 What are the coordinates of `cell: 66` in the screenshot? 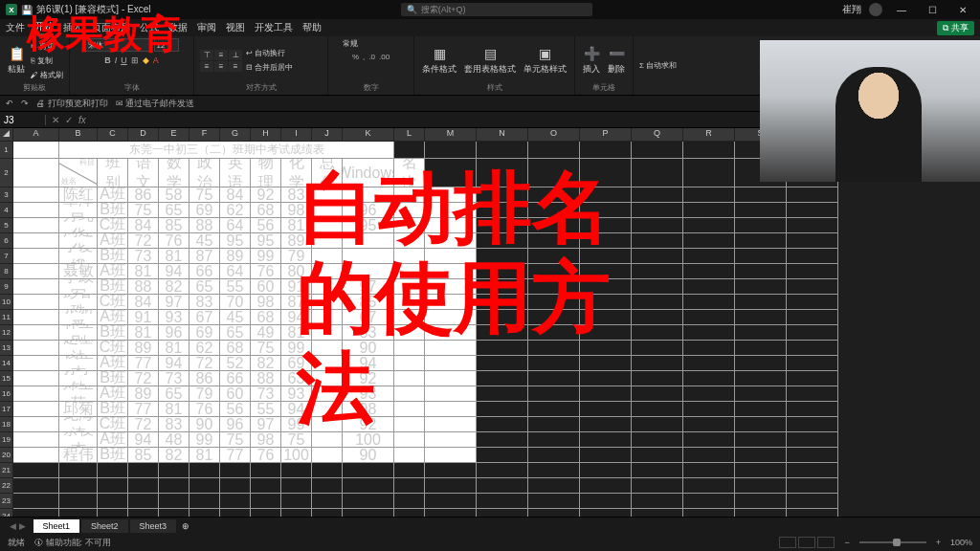 It's located at (205, 272).